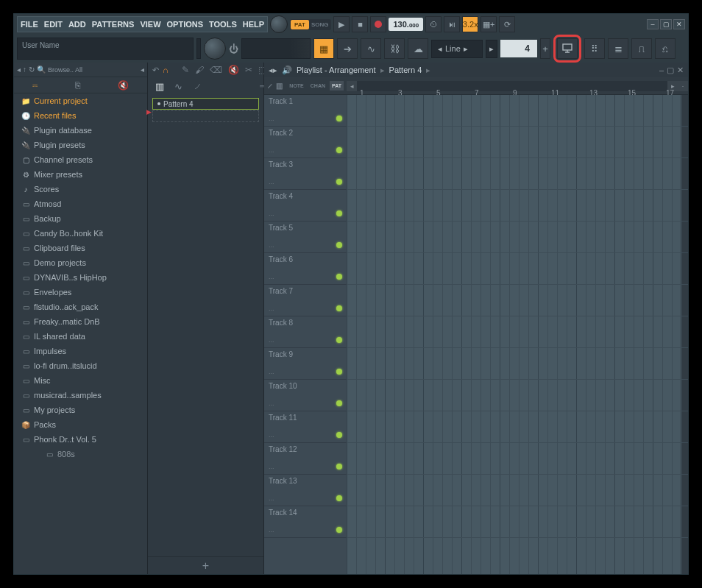  I want to click on track-header: Track 7···, so click(305, 300).